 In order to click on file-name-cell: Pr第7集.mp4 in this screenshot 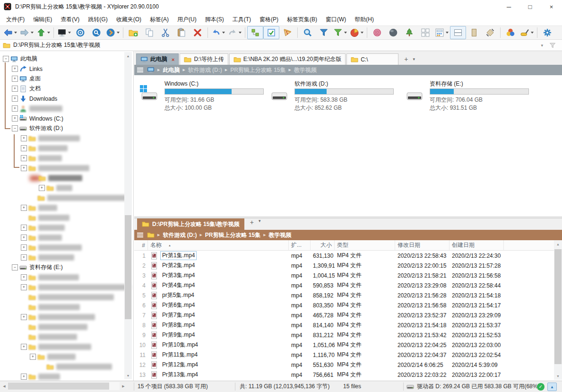, I will do `click(218, 315)`.